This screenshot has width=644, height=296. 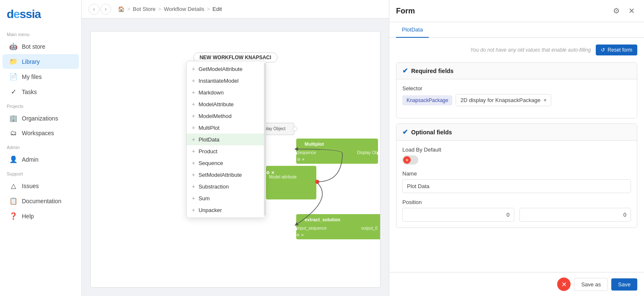 What do you see at coordinates (517, 100) in the screenshot?
I see `selector-row: KnapsackPackage 2D display for KnapsackP…` at bounding box center [517, 100].